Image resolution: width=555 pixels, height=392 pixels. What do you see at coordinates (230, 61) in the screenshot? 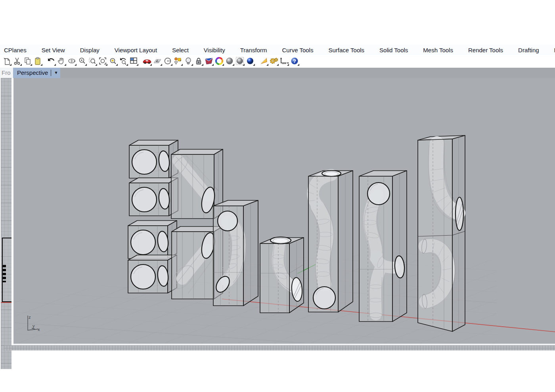
I see `render-sphere-icon` at bounding box center [230, 61].